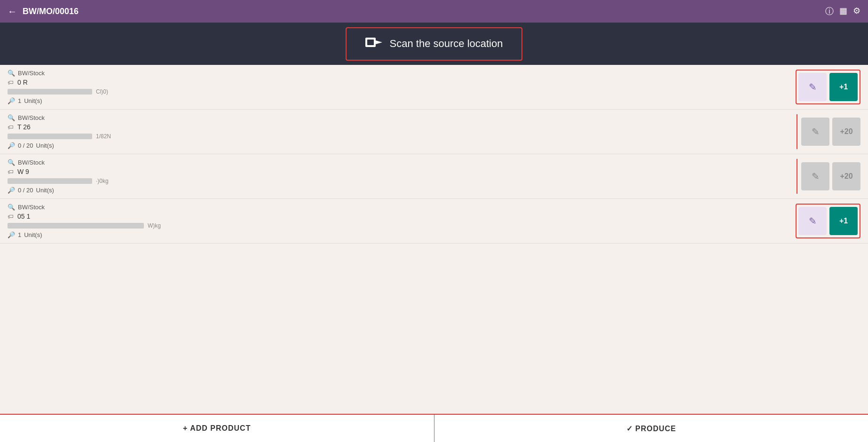 This screenshot has width=868, height=442. What do you see at coordinates (400, 190) in the screenshot?
I see `product-qty-2: 🔎 0 / 20 Unit(s)` at bounding box center [400, 190].